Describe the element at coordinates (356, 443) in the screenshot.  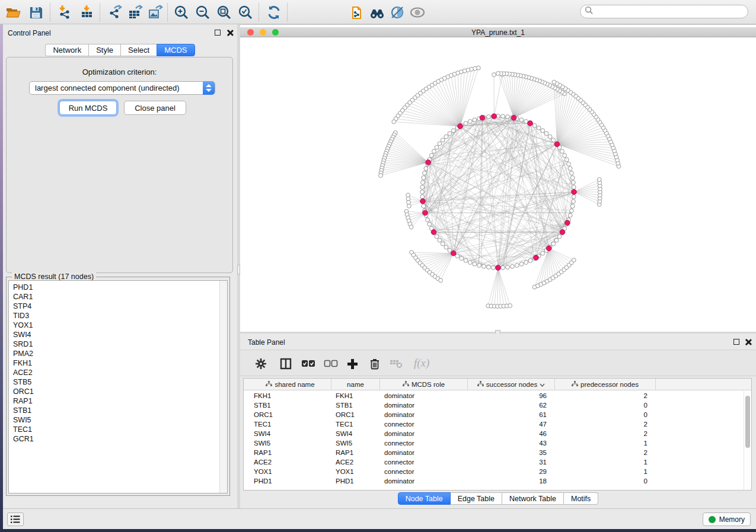
I see `cell-name: SWI5` at that location.